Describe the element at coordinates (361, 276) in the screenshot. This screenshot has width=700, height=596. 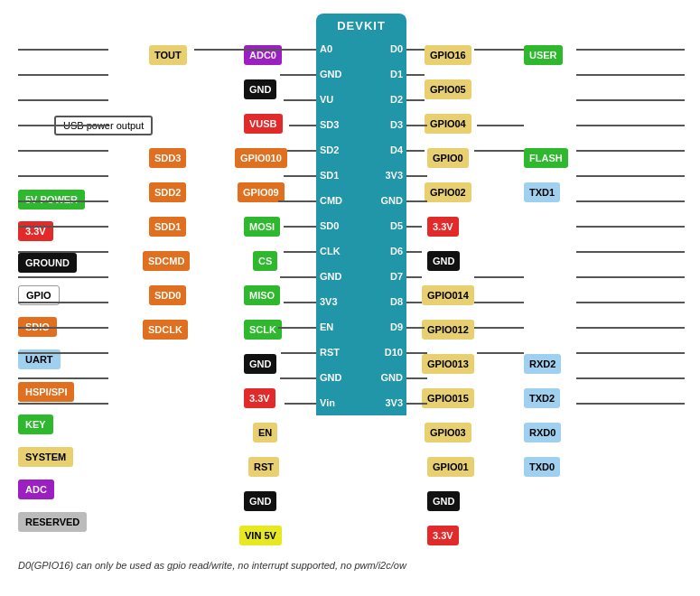
I see `chip-row: GNDD7` at that location.